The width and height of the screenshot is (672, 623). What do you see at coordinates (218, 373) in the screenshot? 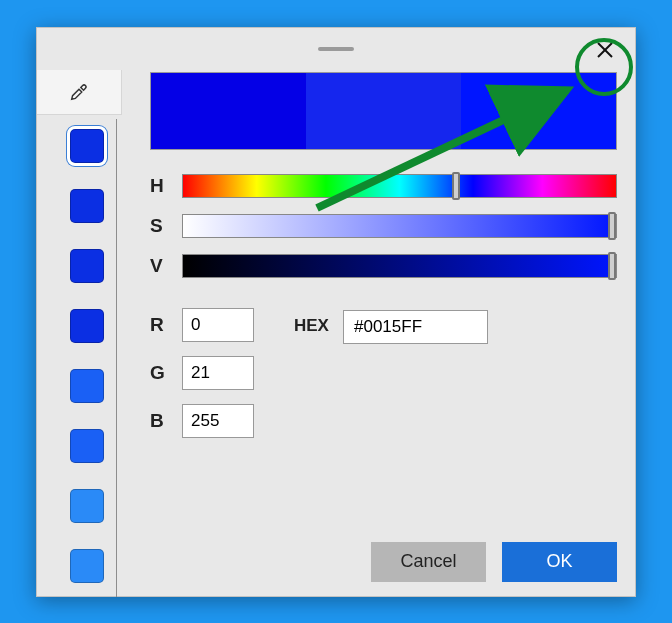
I see `g-input` at bounding box center [218, 373].